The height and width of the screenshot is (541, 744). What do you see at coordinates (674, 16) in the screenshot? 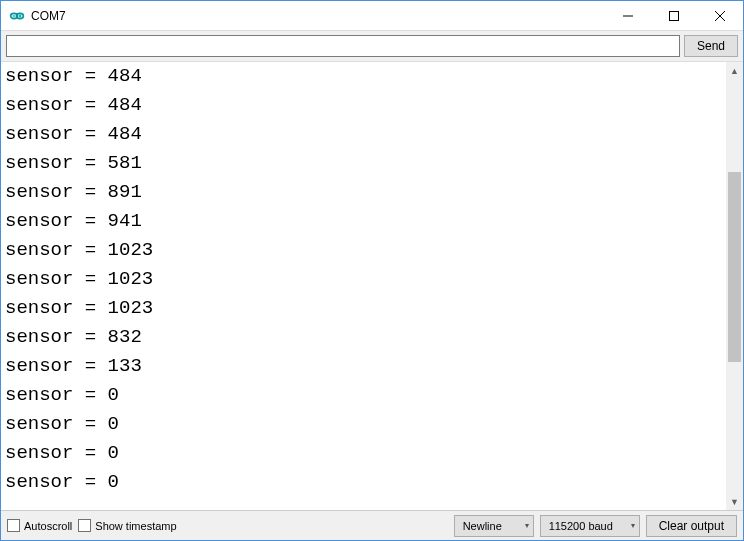
I see `window-controls` at bounding box center [674, 16].